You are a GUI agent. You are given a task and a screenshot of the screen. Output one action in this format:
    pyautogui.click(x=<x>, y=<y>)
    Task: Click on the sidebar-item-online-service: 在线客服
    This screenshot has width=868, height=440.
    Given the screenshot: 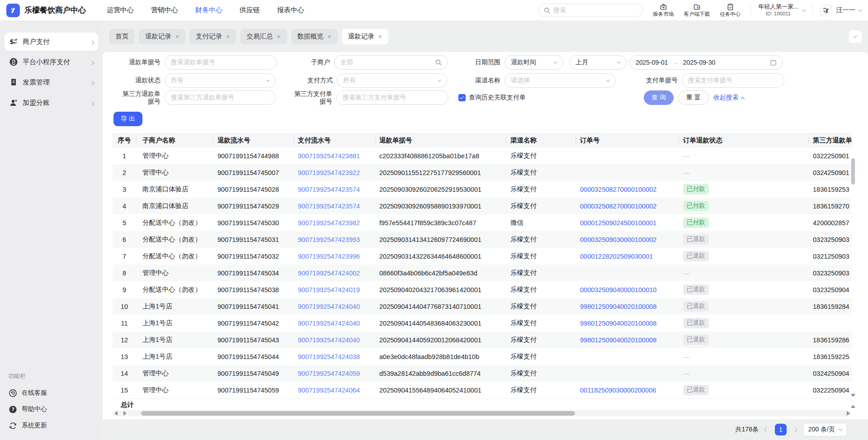 What is the action you would take?
    pyautogui.click(x=52, y=393)
    